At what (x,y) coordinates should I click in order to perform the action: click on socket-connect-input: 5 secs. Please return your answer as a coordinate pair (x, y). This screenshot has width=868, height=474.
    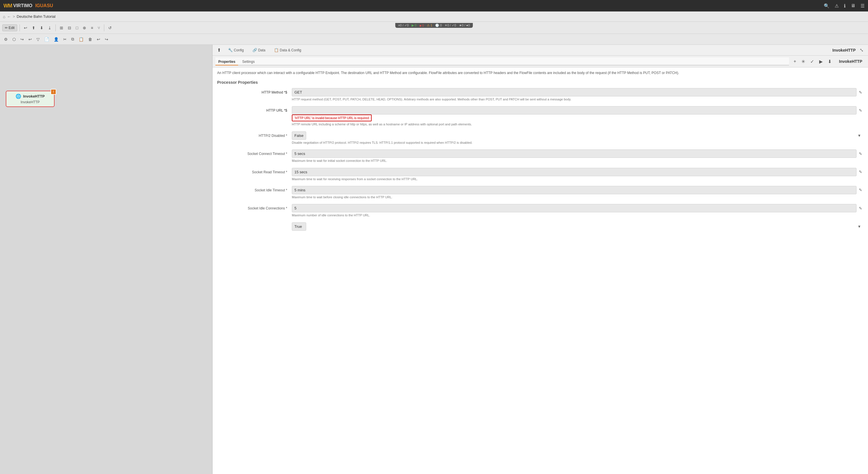
    Looking at the image, I should click on (574, 154).